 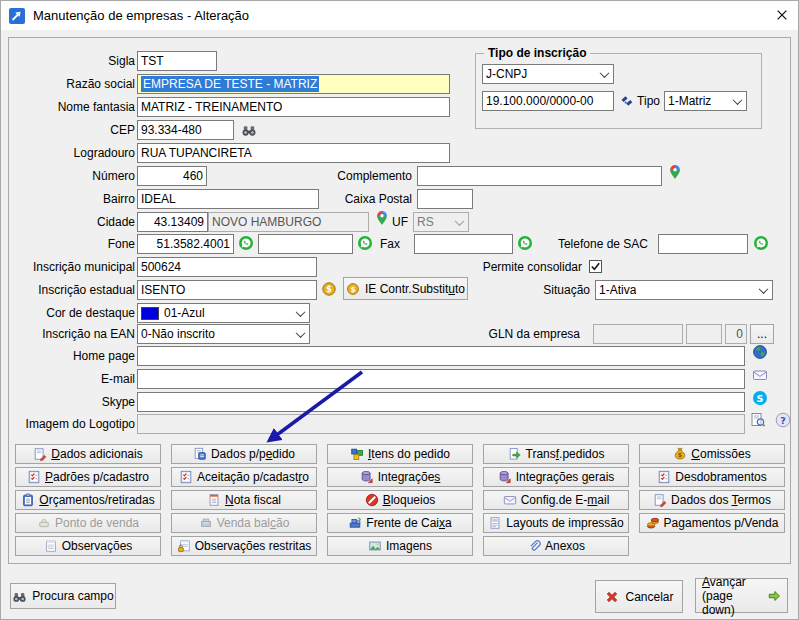 I want to click on numero-input: 460, so click(x=172, y=176).